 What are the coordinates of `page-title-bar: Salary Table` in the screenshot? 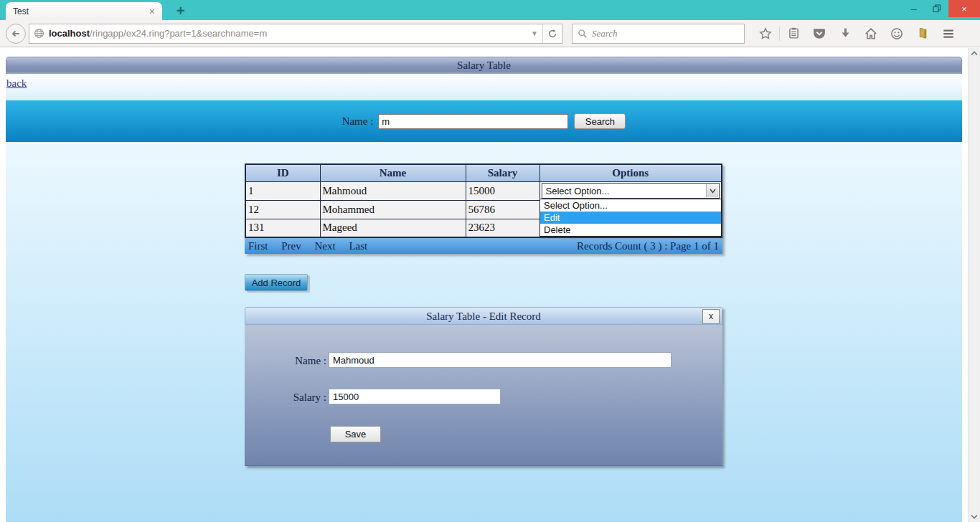 It's located at (484, 65).